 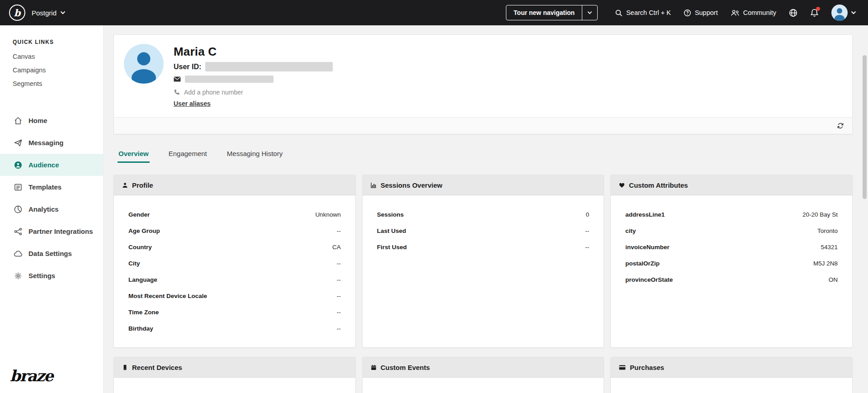 I want to click on sidebar-item-label: Audience, so click(x=44, y=165).